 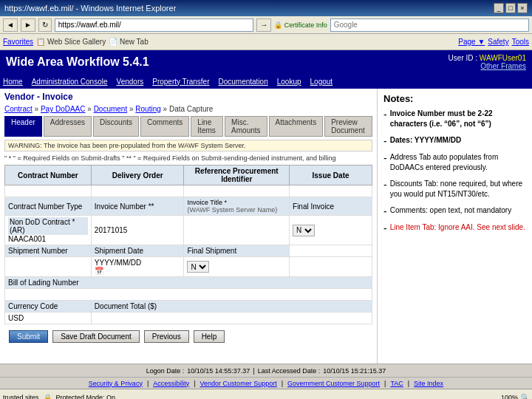 I want to click on cell-invoice-title, so click(x=236, y=231).